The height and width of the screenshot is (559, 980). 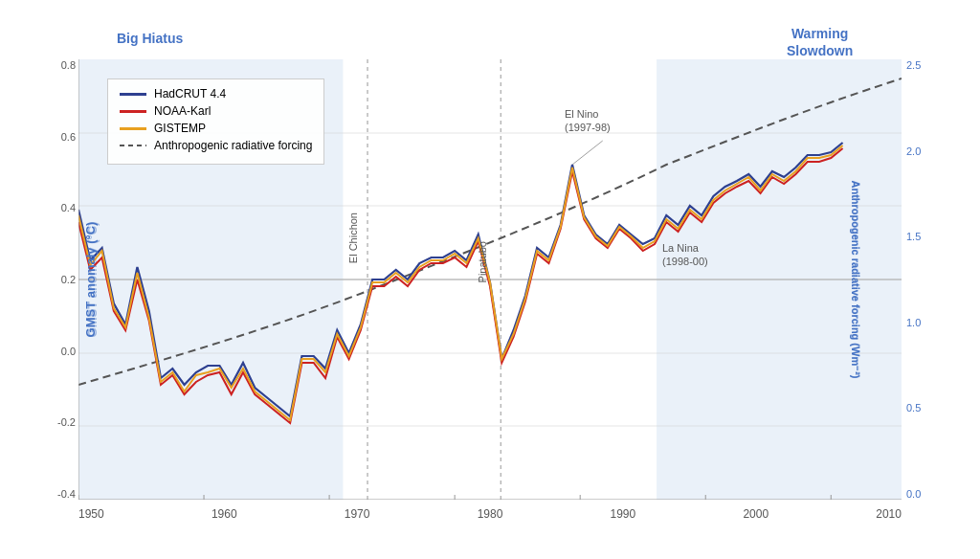 What do you see at coordinates (819, 34) in the screenshot?
I see `warming-line1: Warming` at bounding box center [819, 34].